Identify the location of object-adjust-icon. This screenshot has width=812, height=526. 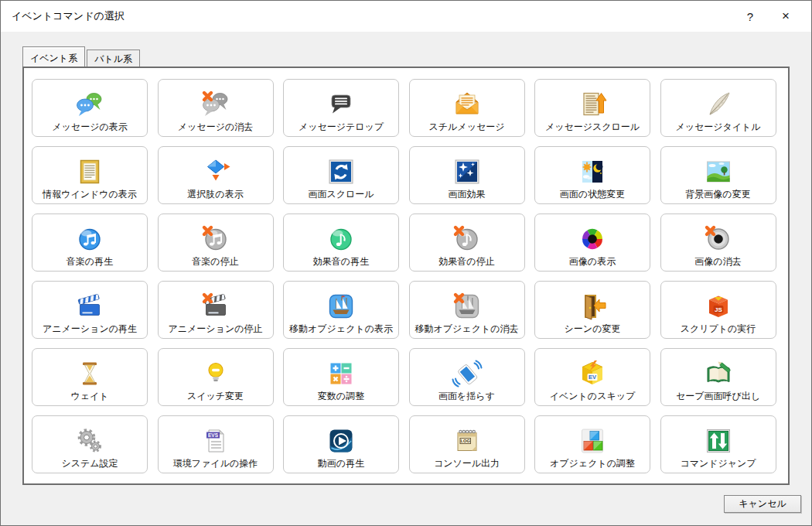
(592, 441).